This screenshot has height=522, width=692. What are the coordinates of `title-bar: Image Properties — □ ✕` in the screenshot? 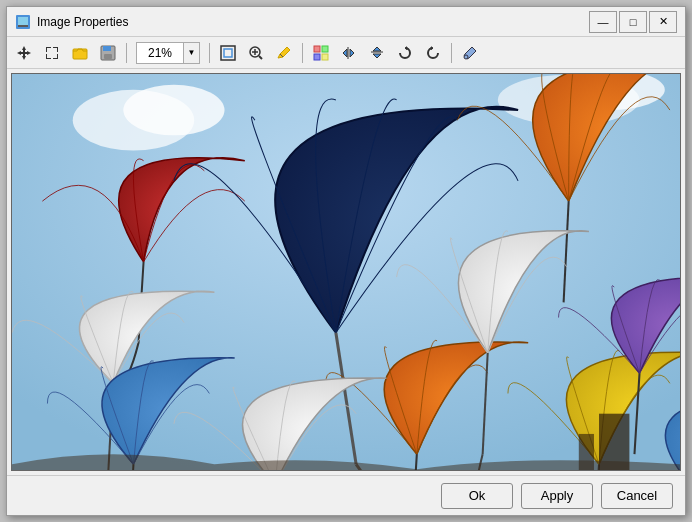 It's located at (346, 22).